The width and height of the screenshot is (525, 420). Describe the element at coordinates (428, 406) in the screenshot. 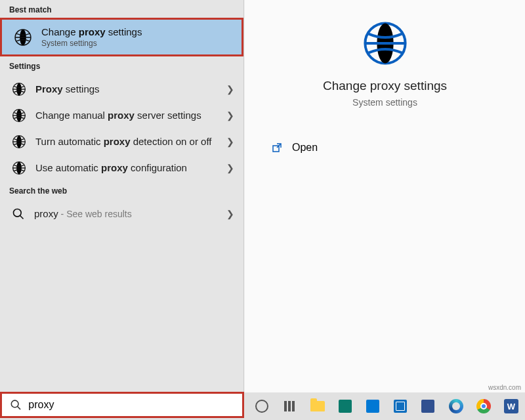

I see `app-icon` at that location.